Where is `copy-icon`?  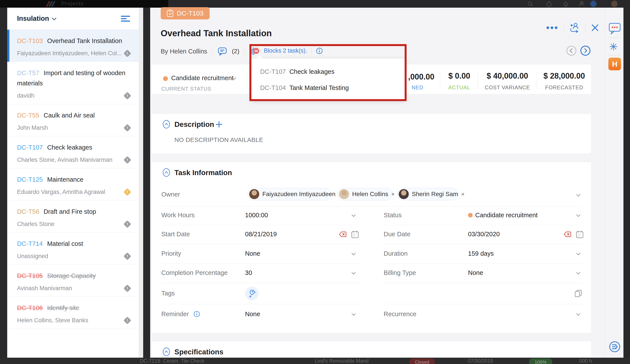 copy-icon is located at coordinates (578, 294).